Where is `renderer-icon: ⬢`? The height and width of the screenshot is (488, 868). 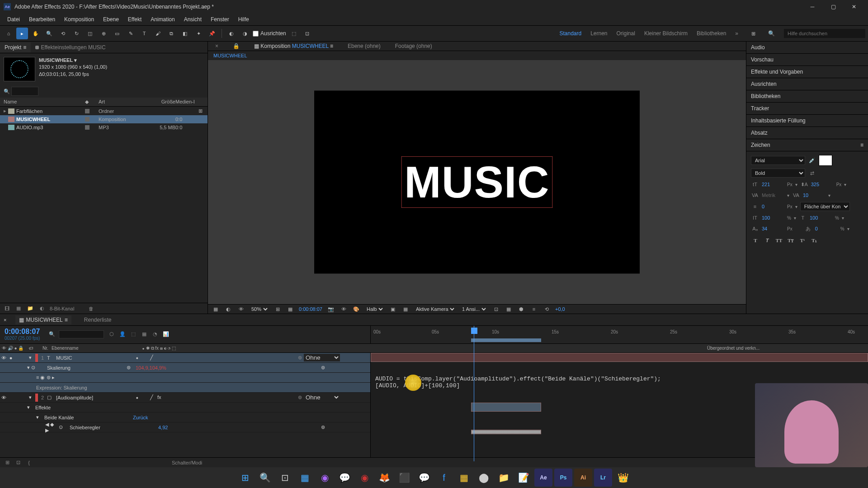
renderer-icon: ⬢ is located at coordinates (521, 309).